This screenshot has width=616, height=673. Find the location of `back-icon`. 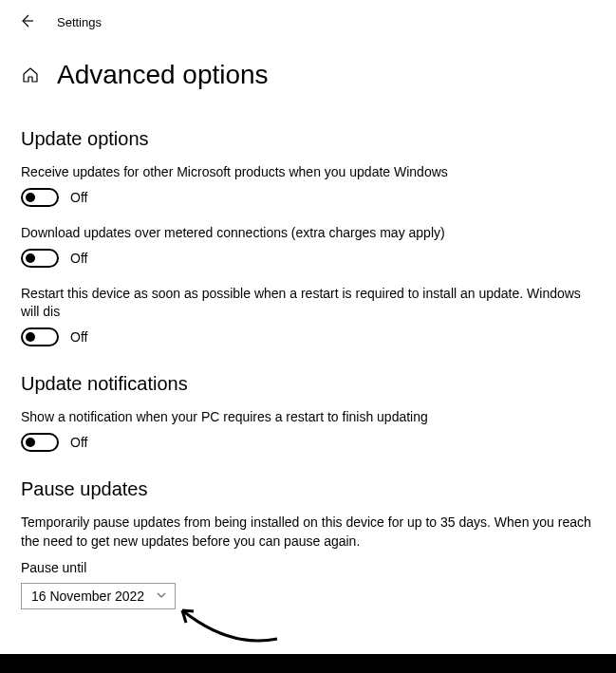

back-icon is located at coordinates (27, 23).